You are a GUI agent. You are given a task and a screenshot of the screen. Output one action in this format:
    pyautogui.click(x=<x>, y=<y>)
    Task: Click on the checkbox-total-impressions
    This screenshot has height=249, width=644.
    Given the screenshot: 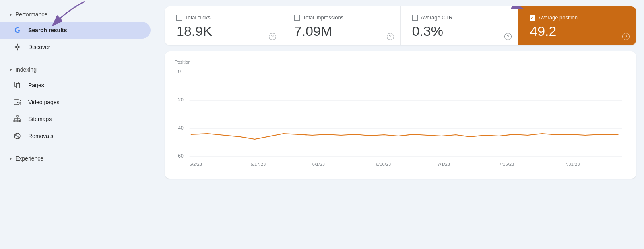 What is the action you would take?
    pyautogui.click(x=297, y=18)
    